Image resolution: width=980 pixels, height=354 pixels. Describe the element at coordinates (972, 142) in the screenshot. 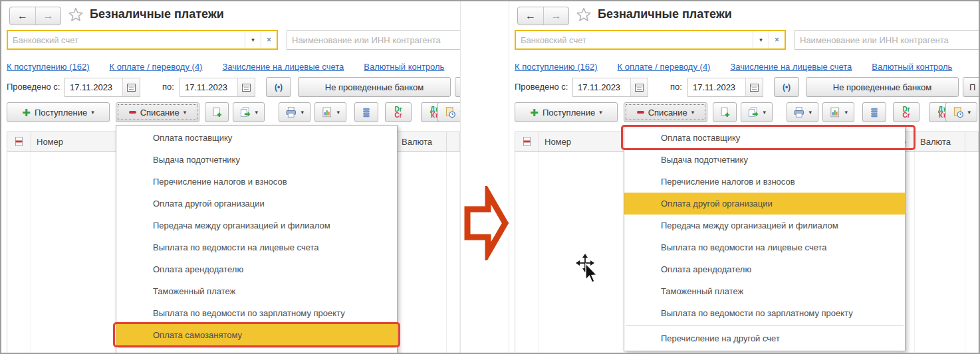

I see `trailing-column-header` at that location.